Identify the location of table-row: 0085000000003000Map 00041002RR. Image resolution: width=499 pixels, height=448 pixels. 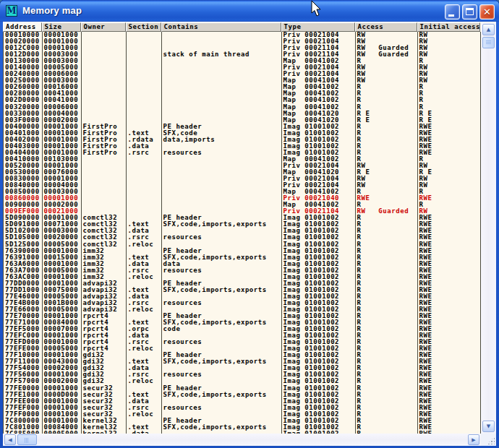
(242, 192).